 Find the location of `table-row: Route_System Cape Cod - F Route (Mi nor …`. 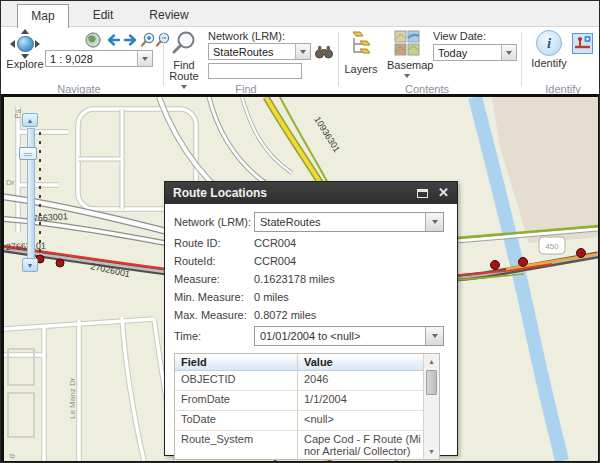

table-row: Route_System Cape Cod - F Route (Mi nor … is located at coordinates (299, 445).